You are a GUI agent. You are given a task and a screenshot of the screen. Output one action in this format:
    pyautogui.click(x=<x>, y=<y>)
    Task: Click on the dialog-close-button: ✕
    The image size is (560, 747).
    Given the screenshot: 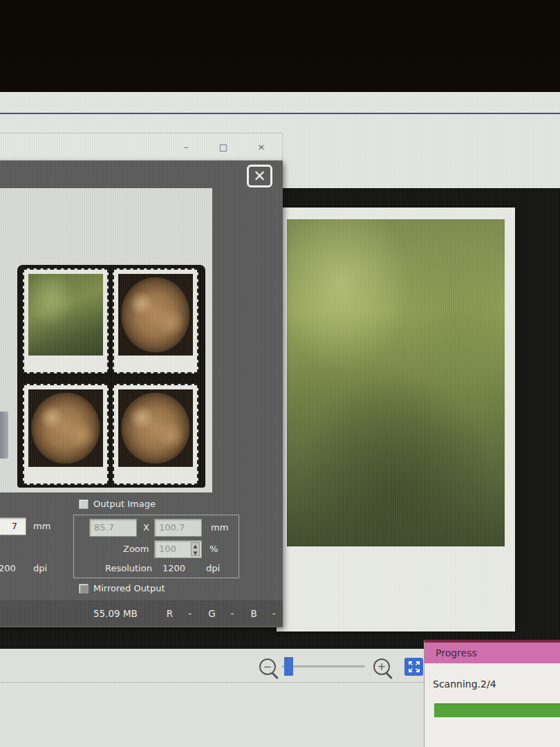 What is the action you would take?
    pyautogui.click(x=260, y=176)
    